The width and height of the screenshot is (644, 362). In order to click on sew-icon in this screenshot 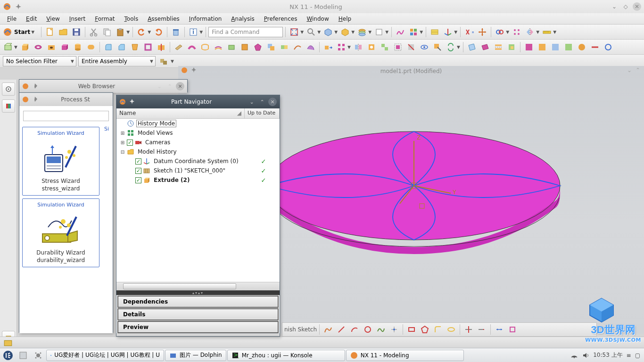, I will do `click(498, 47)`.